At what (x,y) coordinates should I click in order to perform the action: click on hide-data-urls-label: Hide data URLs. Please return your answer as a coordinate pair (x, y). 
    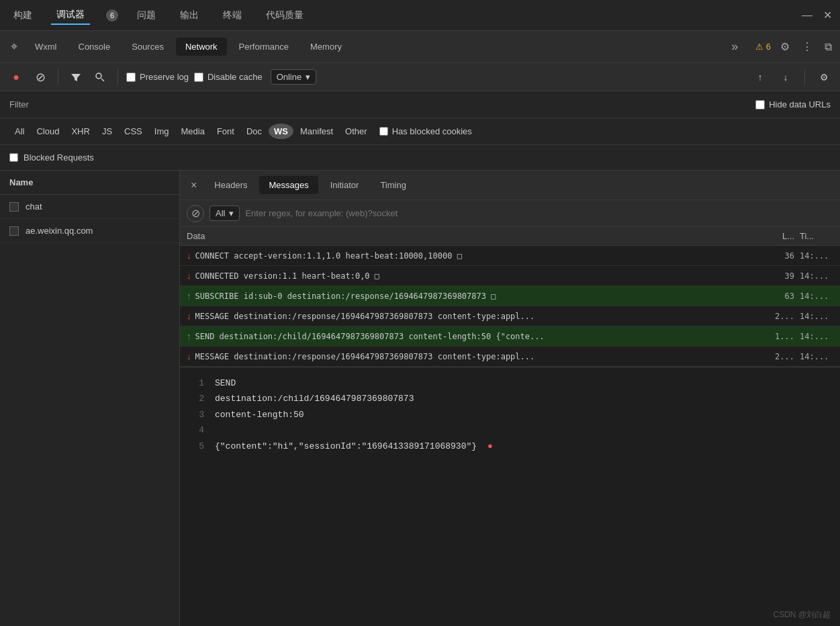
    Looking at the image, I should click on (793, 105).